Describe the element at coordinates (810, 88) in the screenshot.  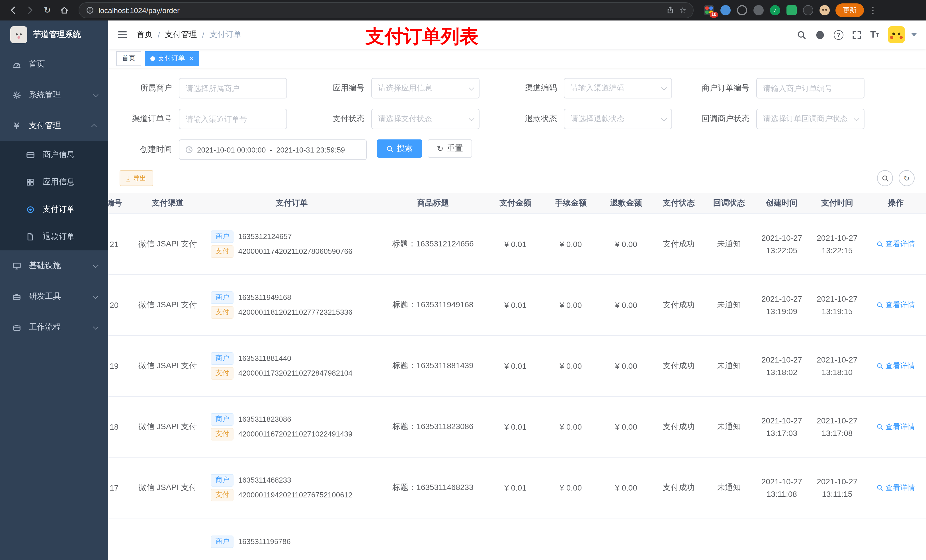
I see `merchant-order-no-input` at that location.